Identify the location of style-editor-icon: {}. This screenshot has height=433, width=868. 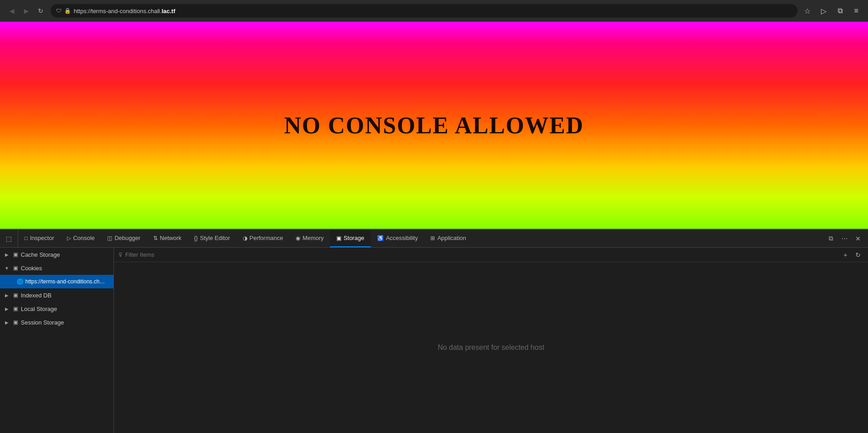
(196, 238).